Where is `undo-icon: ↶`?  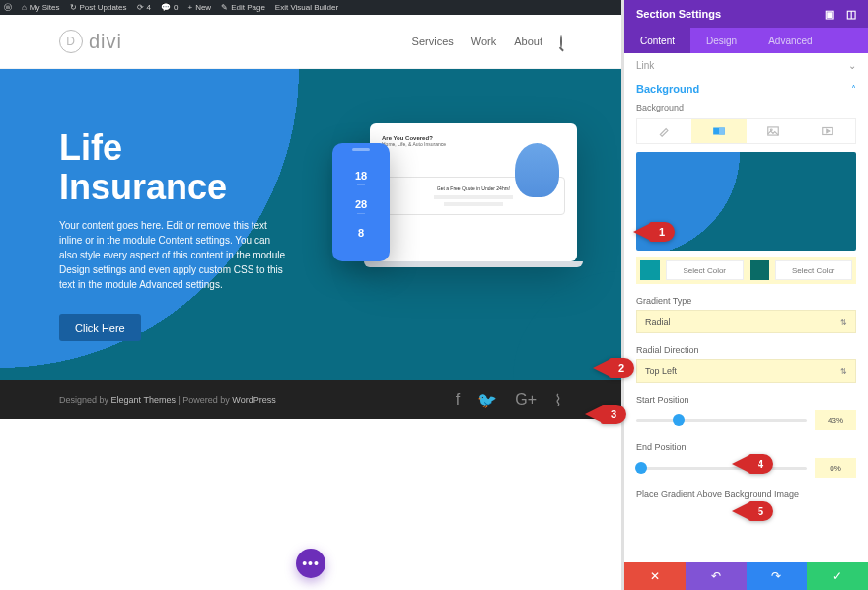
undo-icon: ↶ is located at coordinates (716, 576).